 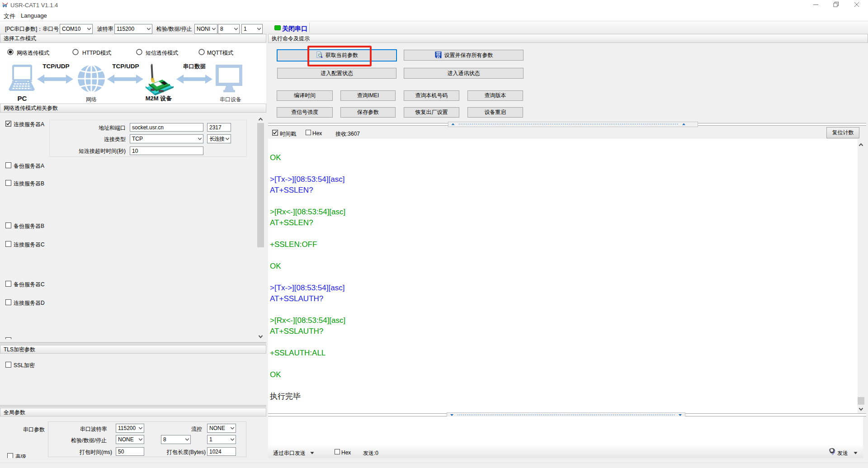 I want to click on svg-text: 串口数据, so click(x=194, y=66).